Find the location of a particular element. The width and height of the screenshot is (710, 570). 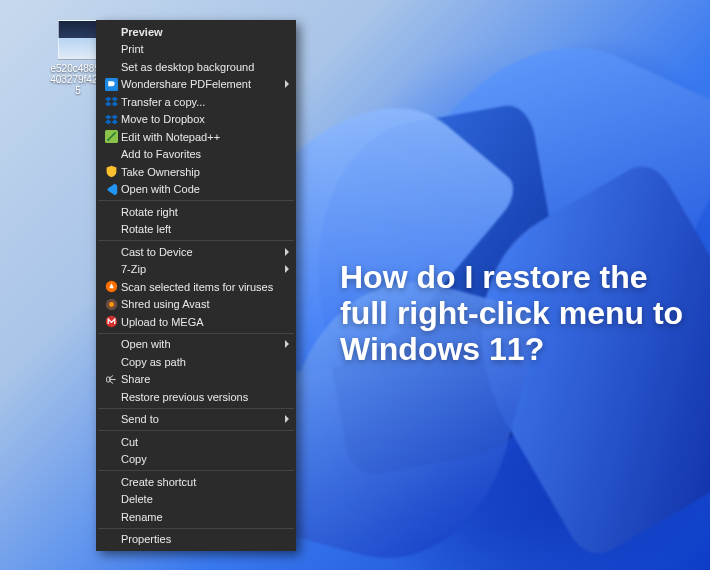

mega-icon is located at coordinates (111, 322).